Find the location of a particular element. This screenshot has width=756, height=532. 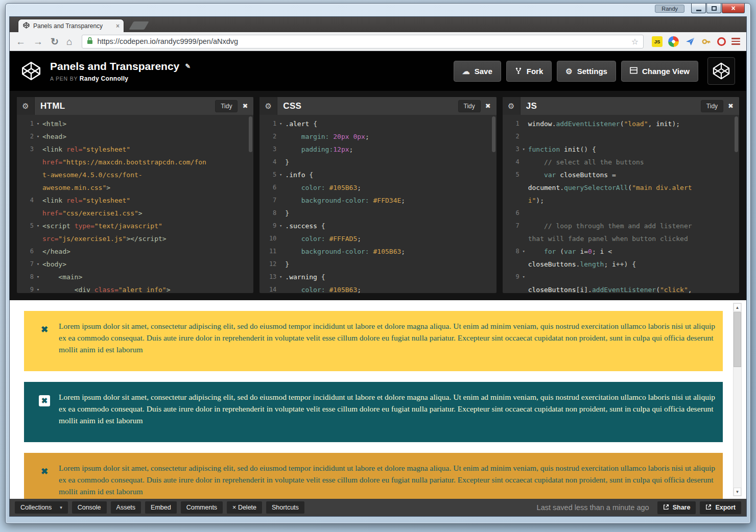

footer-embed-button: Embed is located at coordinates (161, 507).